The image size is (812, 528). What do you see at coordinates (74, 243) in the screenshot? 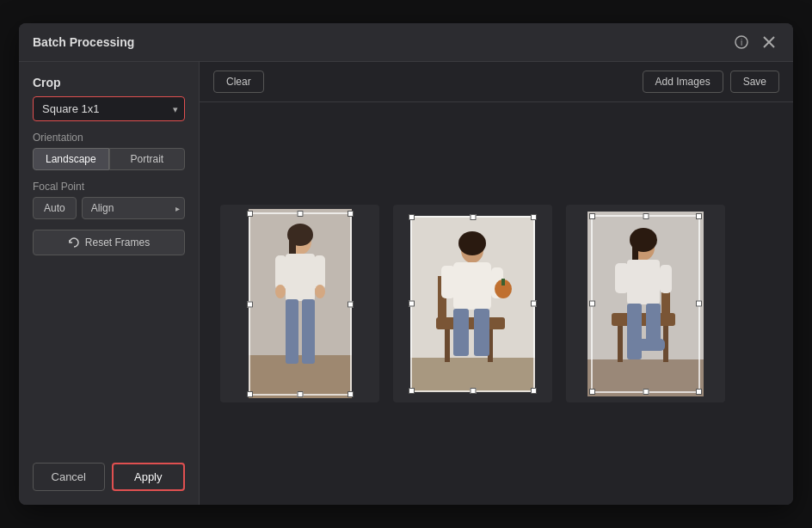
I see `reset-icon` at bounding box center [74, 243].